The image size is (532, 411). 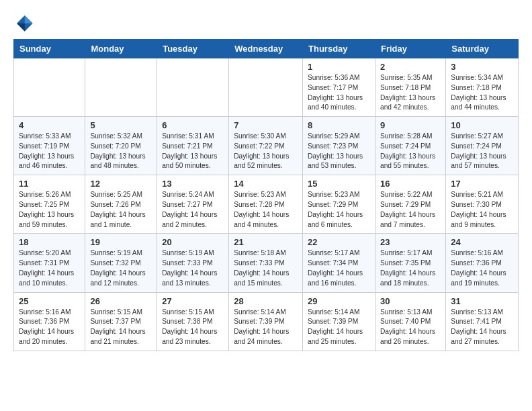 I want to click on day-info: Sunrise: 5:27 AM Sunset: 7:24 PM Dayligh…, so click(x=482, y=152).